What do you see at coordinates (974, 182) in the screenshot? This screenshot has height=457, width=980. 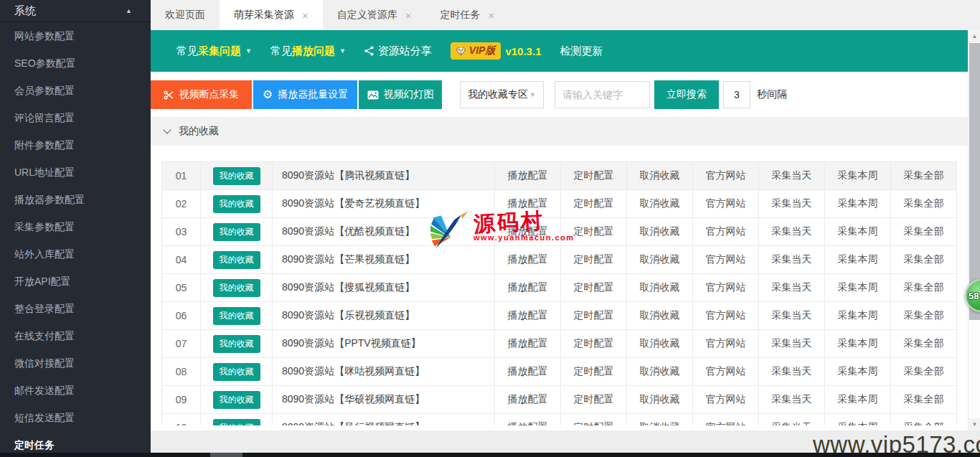 I see `vertical-scrollbar-thumb` at bounding box center [974, 182].